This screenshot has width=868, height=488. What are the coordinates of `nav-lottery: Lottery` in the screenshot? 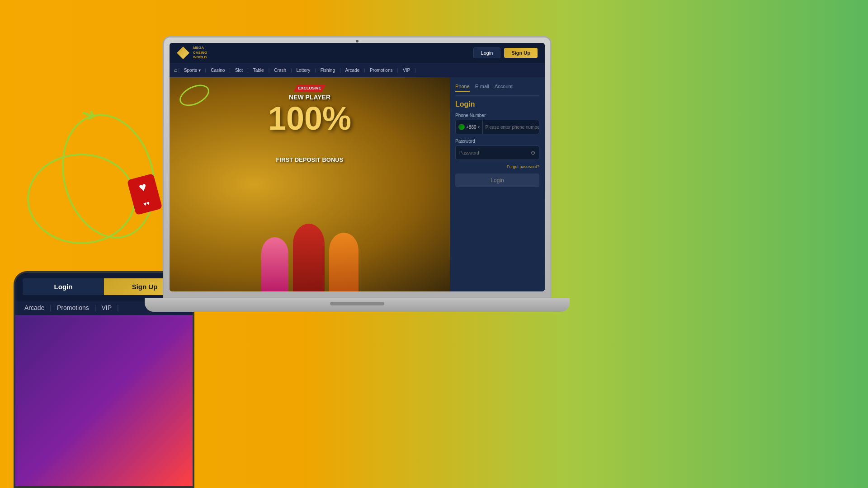 It's located at (304, 70).